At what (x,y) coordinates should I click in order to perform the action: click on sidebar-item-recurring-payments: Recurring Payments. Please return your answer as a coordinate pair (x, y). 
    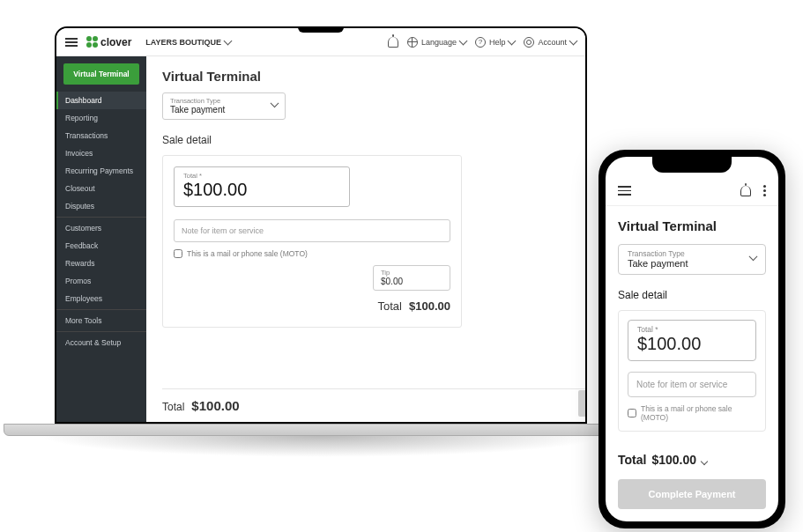
    Looking at the image, I should click on (101, 171).